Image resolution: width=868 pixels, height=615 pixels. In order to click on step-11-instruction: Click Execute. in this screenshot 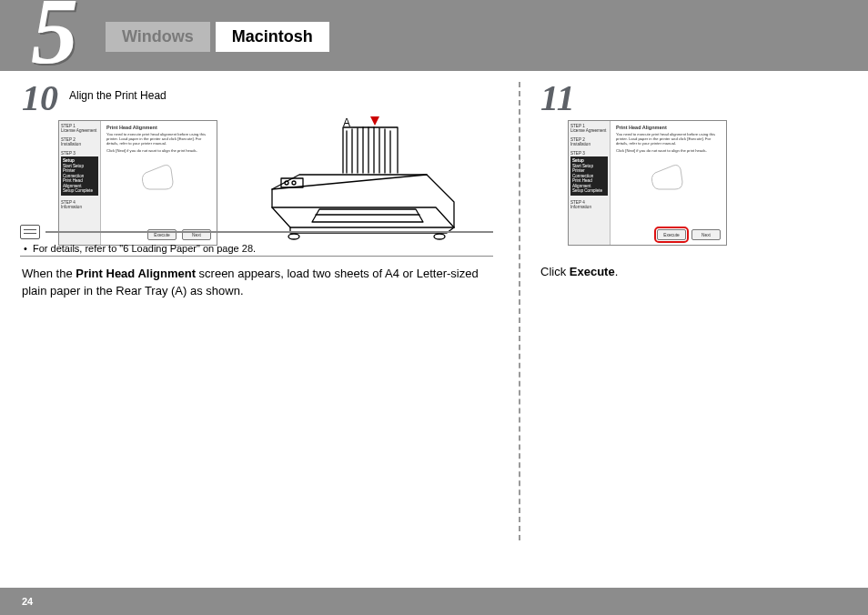, I will do `click(693, 273)`.